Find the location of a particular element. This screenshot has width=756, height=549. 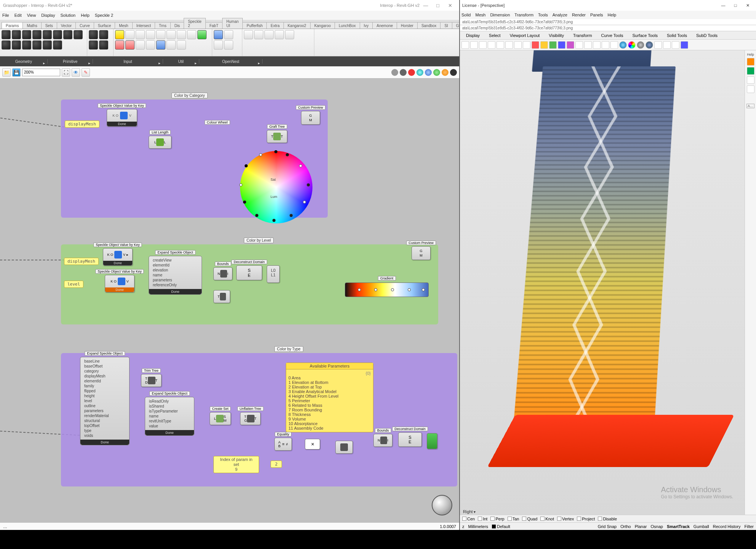

rh-tab-curve: Curve Tools is located at coordinates (612, 35).